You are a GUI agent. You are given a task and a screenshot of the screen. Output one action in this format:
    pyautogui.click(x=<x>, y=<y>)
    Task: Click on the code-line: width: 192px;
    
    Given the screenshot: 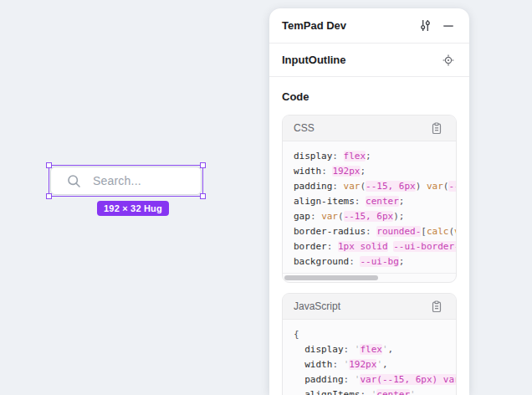 What is the action you would take?
    pyautogui.click(x=375, y=172)
    